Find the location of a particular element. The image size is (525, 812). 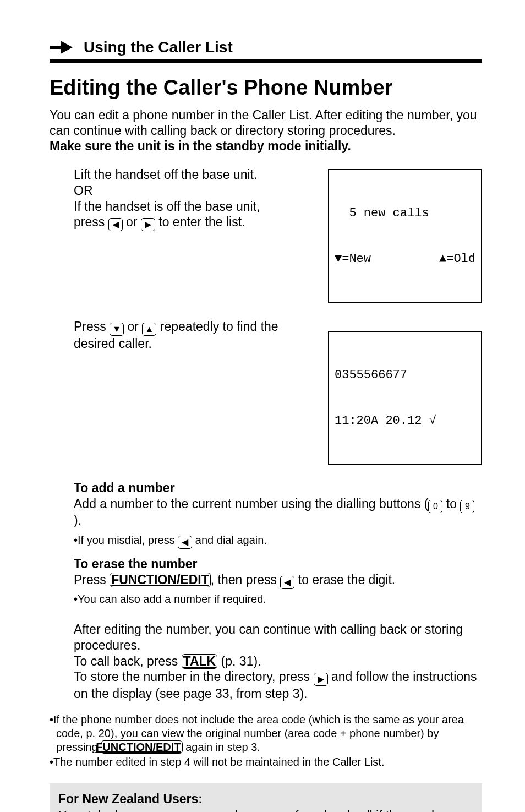

lcd-display-2: 0355566677 11:20A 20.12 √ is located at coordinates (405, 398).